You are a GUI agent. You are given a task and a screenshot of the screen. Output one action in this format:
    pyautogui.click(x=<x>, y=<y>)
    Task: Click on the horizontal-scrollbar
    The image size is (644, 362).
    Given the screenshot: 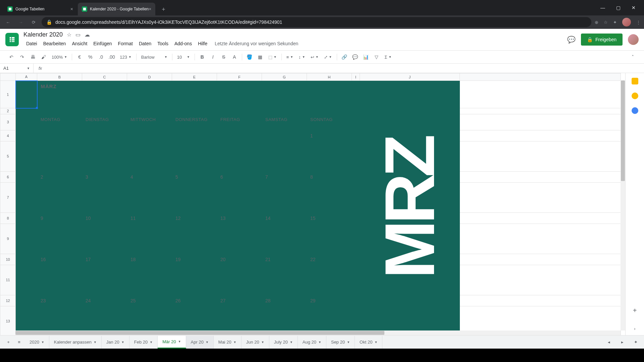 What is the action you would take?
    pyautogui.click(x=318, y=333)
    